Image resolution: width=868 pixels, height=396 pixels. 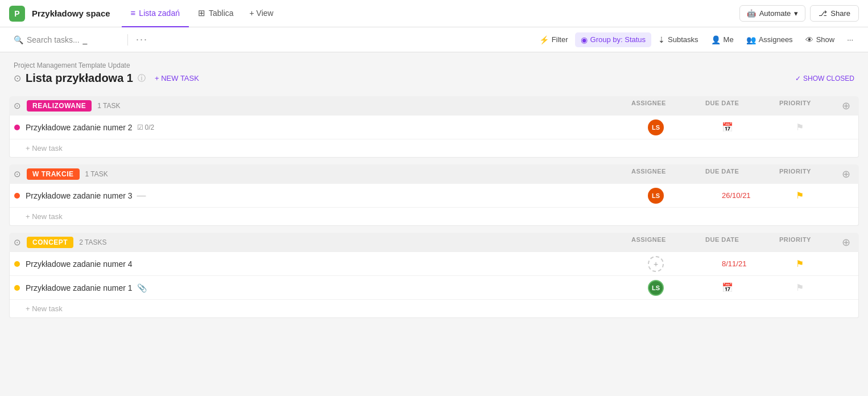 What do you see at coordinates (806, 242) in the screenshot?
I see `col-priority-3: PRIORITY` at bounding box center [806, 242].